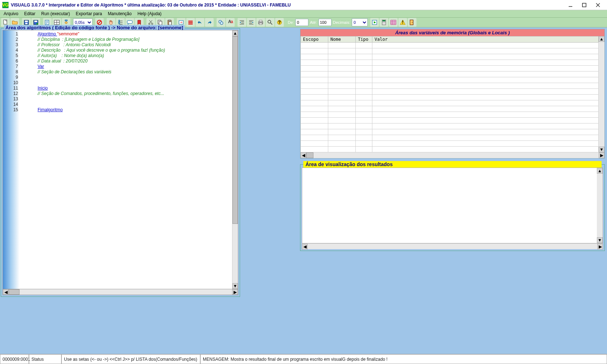 The height and width of the screenshot is (364, 607). What do you see at coordinates (230, 22) in the screenshot?
I see `replace-icon: Aa` at bounding box center [230, 22].